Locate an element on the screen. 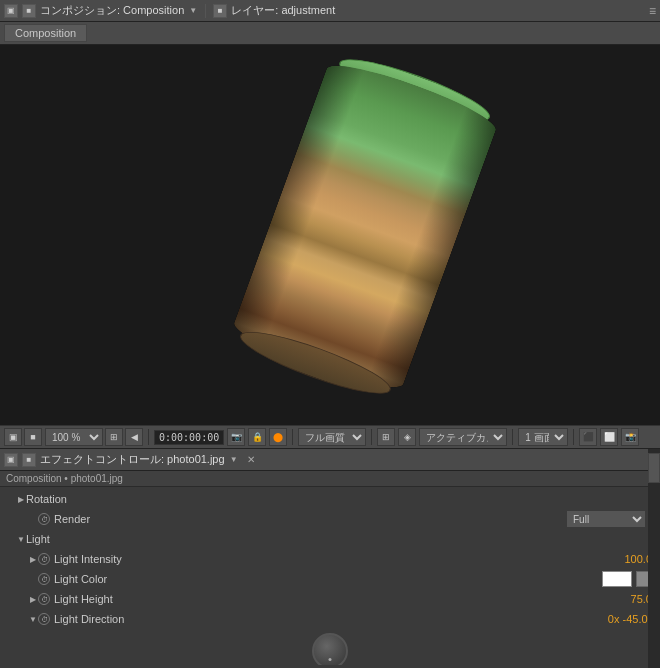  render-btn-2: ⬜ is located at coordinates (609, 437).